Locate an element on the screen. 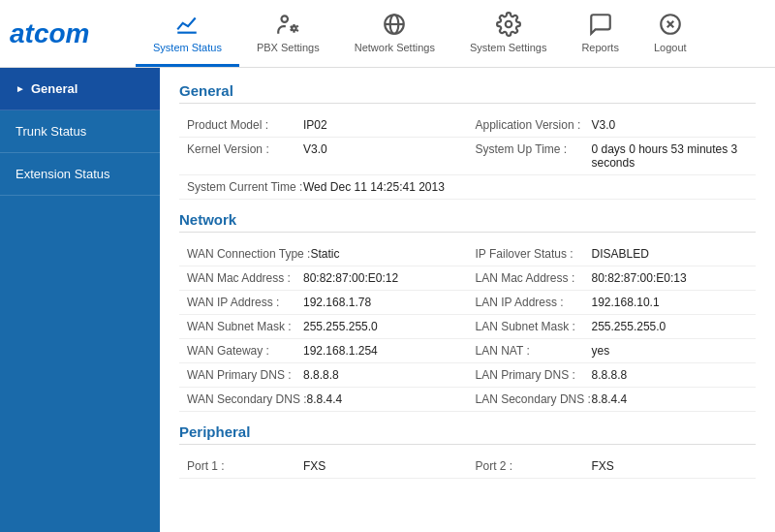 This screenshot has width=775, height=532. lan-secondary-dns-label: LAN Secondary DNS : is located at coordinates (534, 399).